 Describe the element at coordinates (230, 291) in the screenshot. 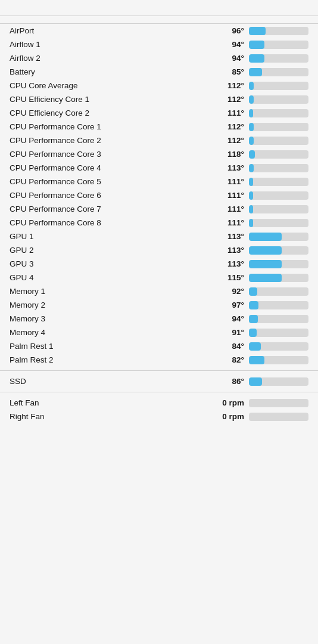

I see `sensor-value: 92°` at that location.